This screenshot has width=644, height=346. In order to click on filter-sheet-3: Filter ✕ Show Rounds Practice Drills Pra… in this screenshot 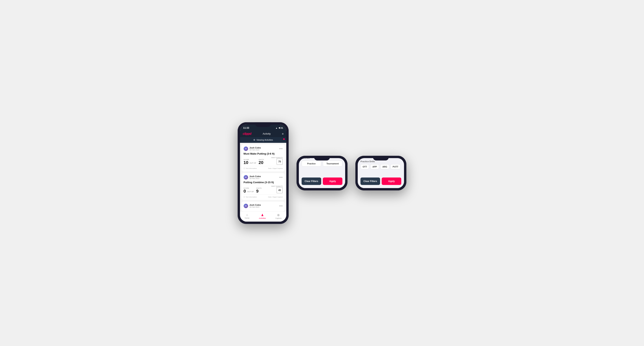, I will do `click(381, 173)`.